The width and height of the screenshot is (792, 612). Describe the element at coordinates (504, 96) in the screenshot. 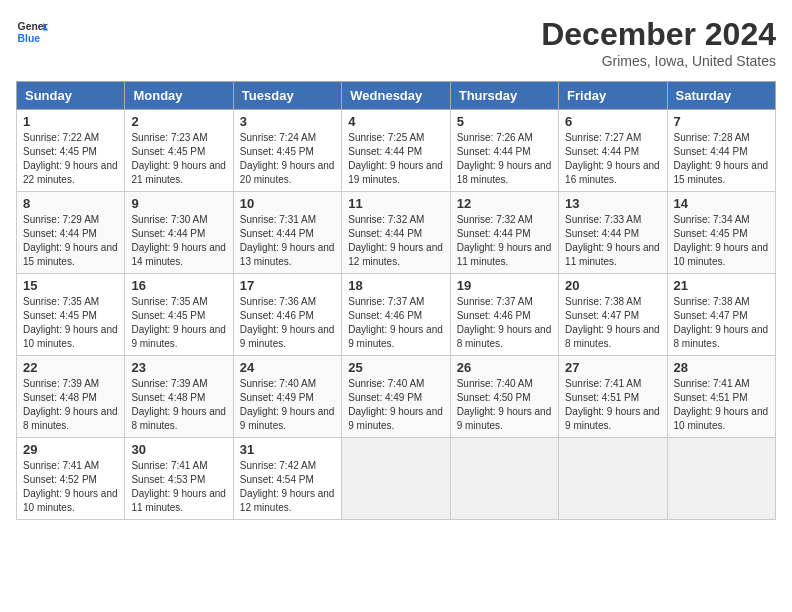

I see `header-thursday: Thursday` at that location.